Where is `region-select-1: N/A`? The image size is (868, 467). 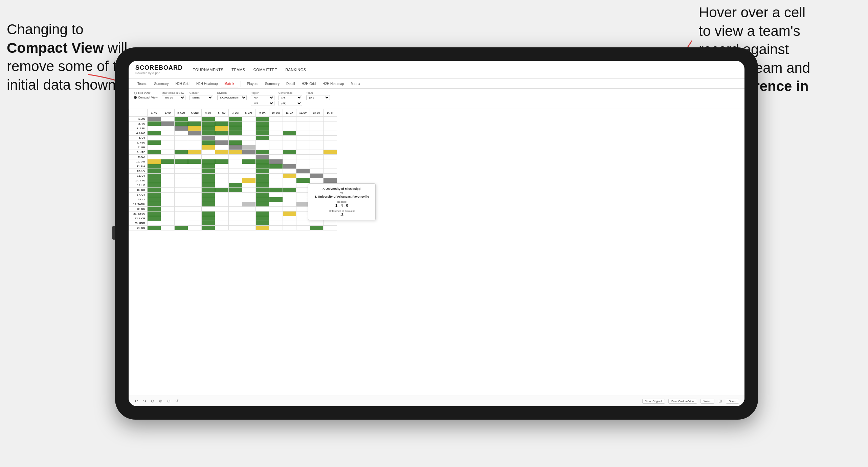
region-select-1: N/A is located at coordinates (263, 97).